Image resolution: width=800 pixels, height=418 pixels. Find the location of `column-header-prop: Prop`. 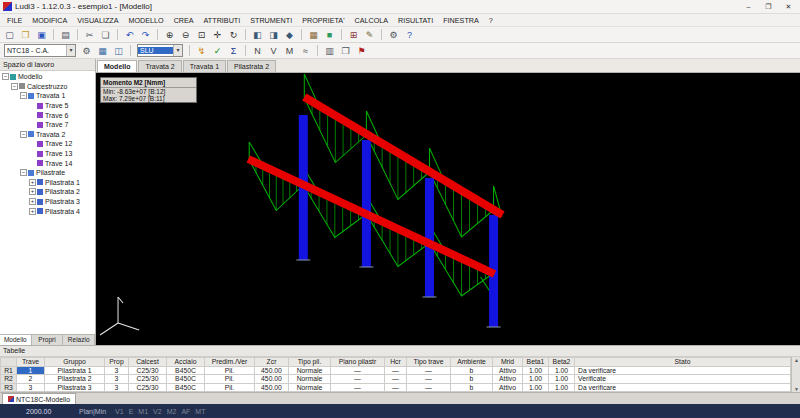

column-header-prop: Prop is located at coordinates (117, 362).